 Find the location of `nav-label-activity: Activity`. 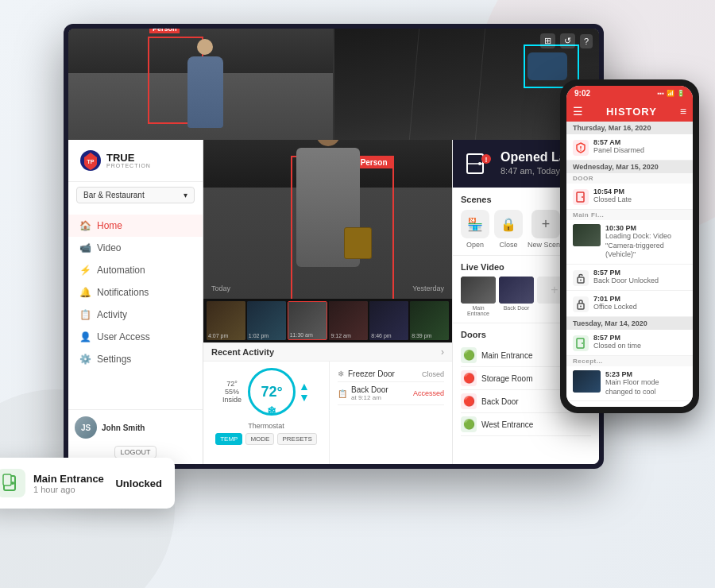

nav-label-activity: Activity is located at coordinates (112, 315).